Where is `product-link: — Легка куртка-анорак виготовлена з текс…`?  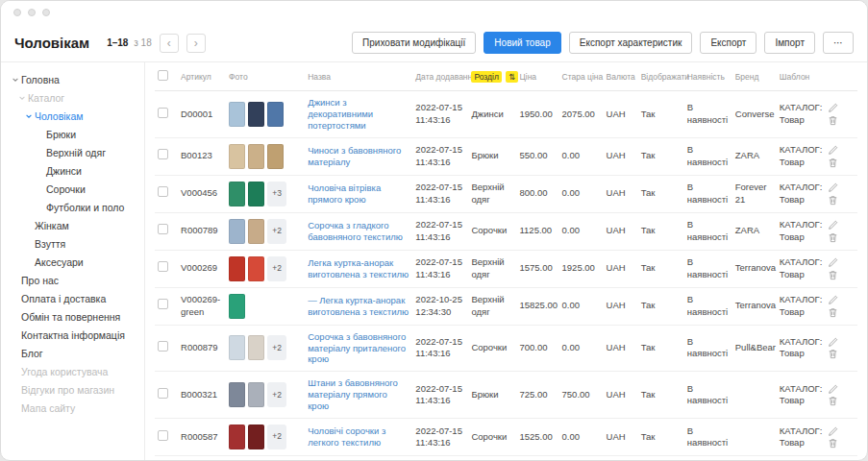
product-link: — Легка куртка-анорак виготовлена з текс… is located at coordinates (359, 306).